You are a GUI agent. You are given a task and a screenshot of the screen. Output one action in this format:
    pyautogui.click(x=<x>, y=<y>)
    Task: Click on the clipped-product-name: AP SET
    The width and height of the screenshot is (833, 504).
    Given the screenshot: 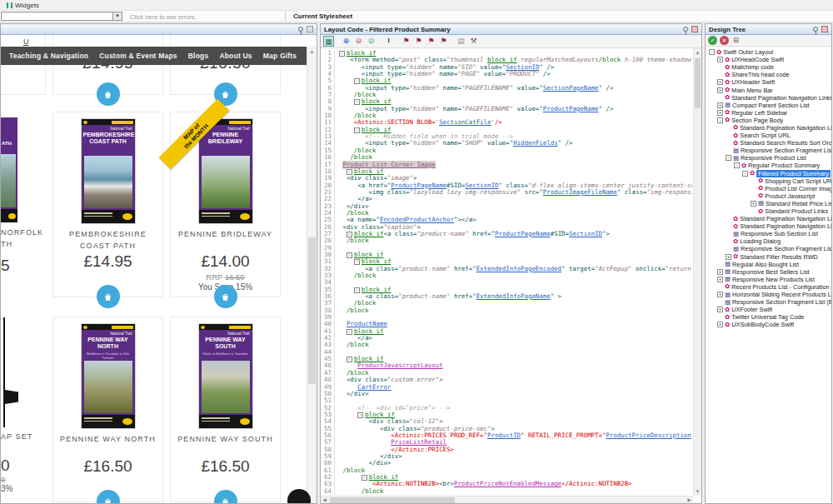 What is the action you would take?
    pyautogui.click(x=17, y=437)
    